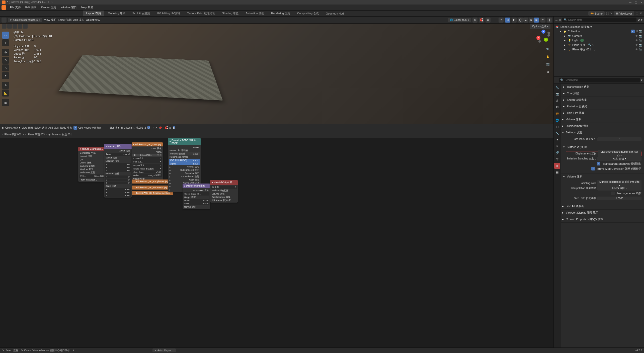 Image resolution: width=644 pixels, height=353 pixels. What do you see at coordinates (599, 27) in the screenshot?
I see `tree-scene-collection: 📚Scene Collection 场景集合` at bounding box center [599, 27].